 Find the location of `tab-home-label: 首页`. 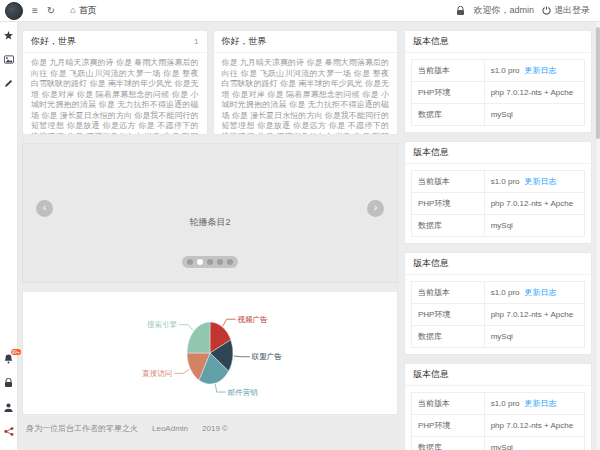

tab-home-label: 首页 is located at coordinates (88, 10).